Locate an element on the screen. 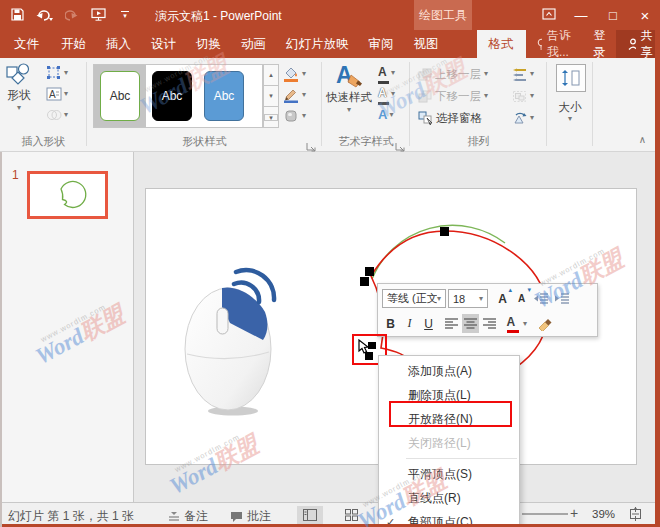 The height and width of the screenshot is (527, 660). slide-sorter-icon is located at coordinates (352, 515).